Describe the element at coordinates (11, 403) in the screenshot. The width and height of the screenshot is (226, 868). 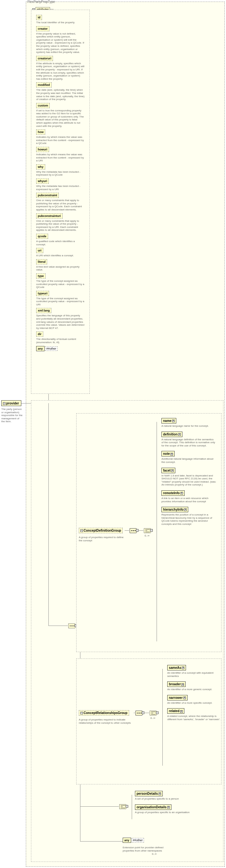
I see `provider-element: −provider` at that location.